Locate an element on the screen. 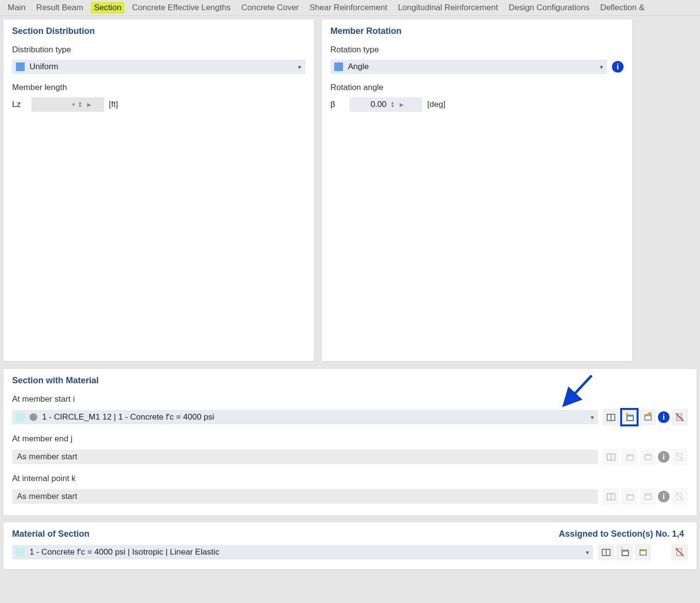 This screenshot has height=603, width=700. rotation-angle-input: ▲▼ ▶ is located at coordinates (386, 105).